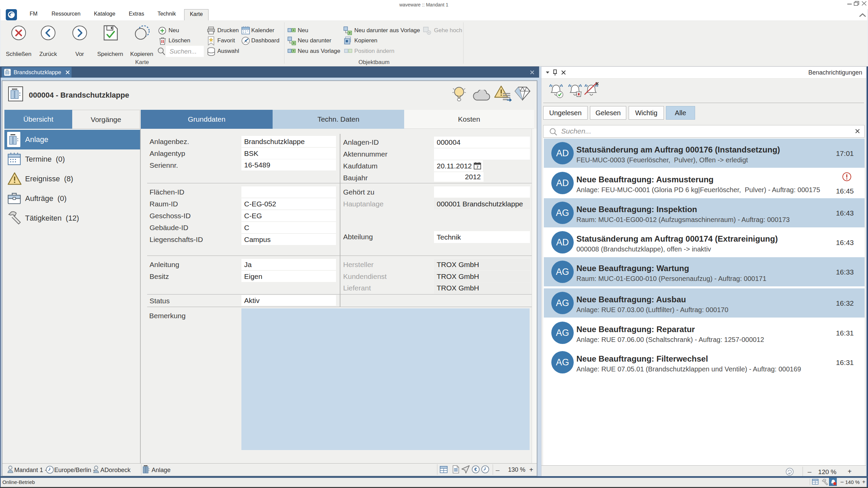 The height and width of the screenshot is (488, 868). I want to click on svg-text: 7, so click(477, 167).